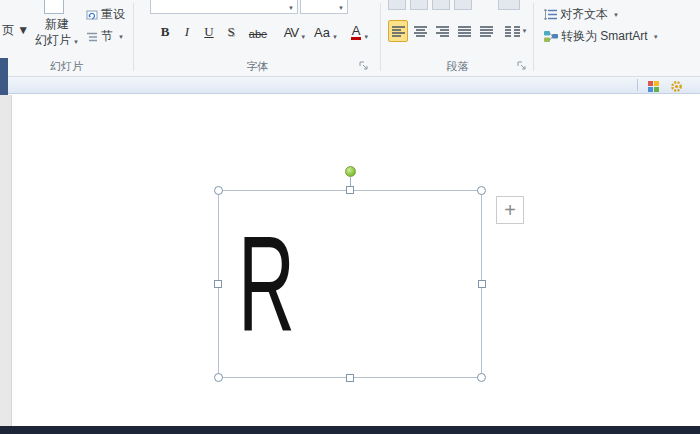  I want to click on new-slide-label-line2: 幻灯片▼, so click(57, 41).